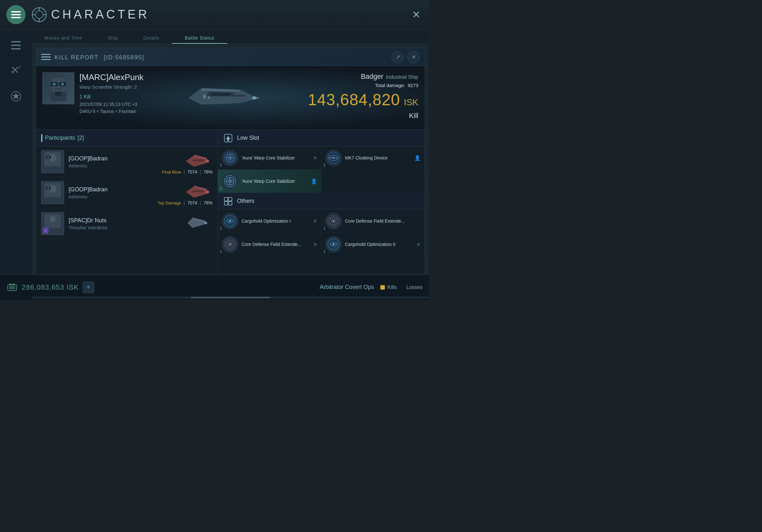 This screenshot has width=762, height=532. What do you see at coordinates (276, 244) in the screenshot?
I see `others-item-name-3: Core Defense Field Extende...` at bounding box center [276, 244].